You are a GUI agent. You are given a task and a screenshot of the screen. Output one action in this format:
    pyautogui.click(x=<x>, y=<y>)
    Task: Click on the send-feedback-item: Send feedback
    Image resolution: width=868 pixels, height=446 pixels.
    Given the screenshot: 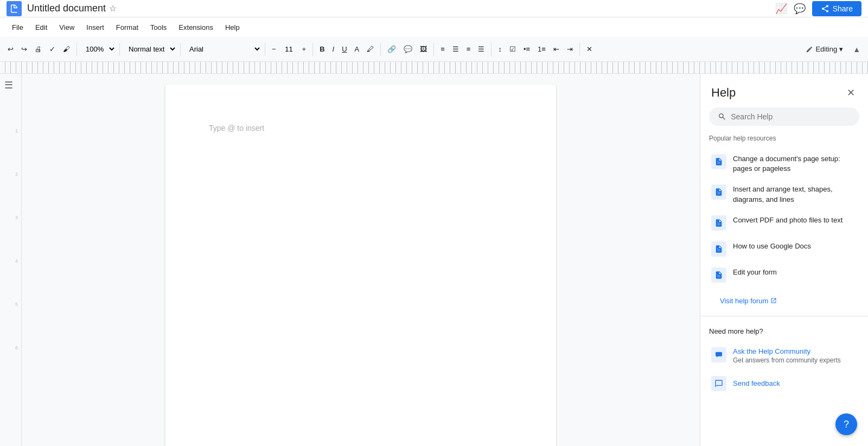 What is the action you would take?
    pyautogui.click(x=784, y=384)
    